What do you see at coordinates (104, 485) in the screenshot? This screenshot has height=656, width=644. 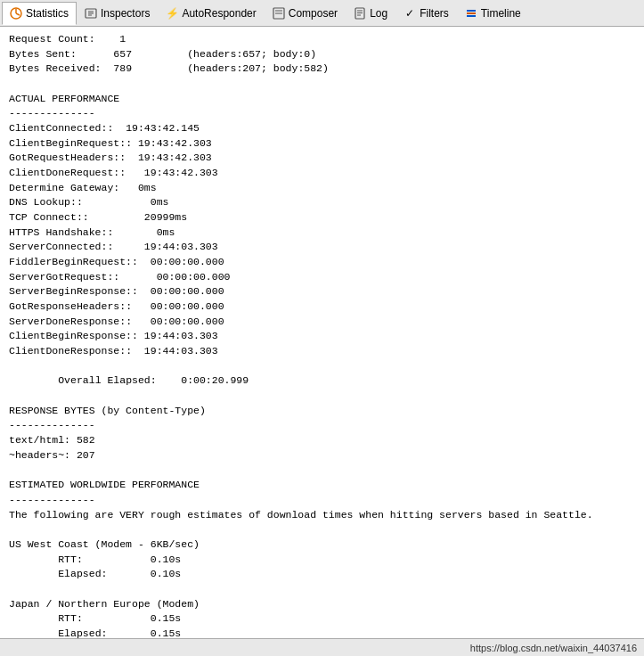 I see `estimated-header: ESTIMATED WORLDWIDE PERFORMANCE` at bounding box center [104, 485].